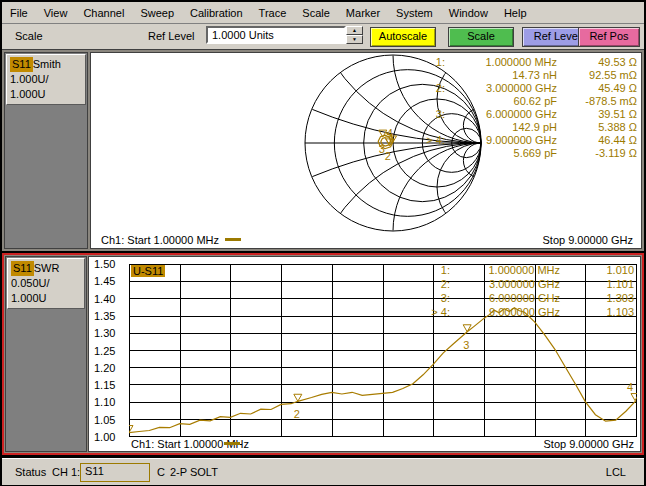 This screenshot has width=646, height=486. What do you see at coordinates (109, 351) in the screenshot?
I see `y-axis-tick: 1.25` at bounding box center [109, 351].